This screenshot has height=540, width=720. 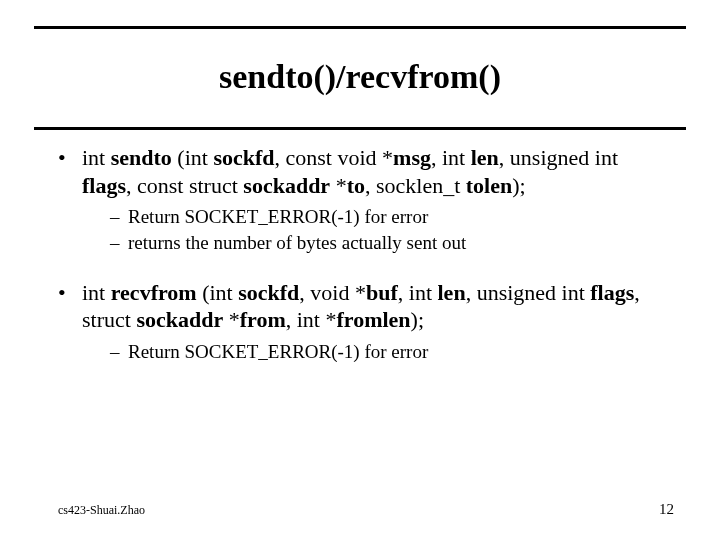 I want to click on footer-page-number: 12, so click(x=666, y=510).